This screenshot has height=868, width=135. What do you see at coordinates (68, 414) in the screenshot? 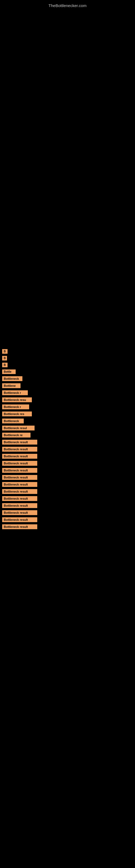
I see `result-item: Bottleneck res` at bounding box center [68, 414].